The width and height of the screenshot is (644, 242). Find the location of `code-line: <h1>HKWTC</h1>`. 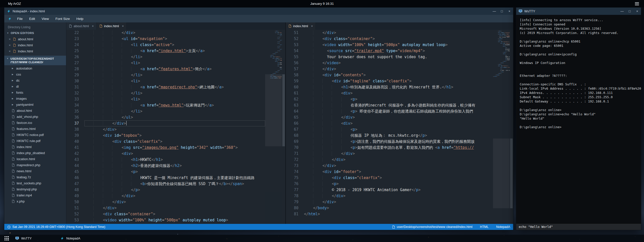

code-line: <h1>HKWTC</h1> is located at coordinates (175, 160).